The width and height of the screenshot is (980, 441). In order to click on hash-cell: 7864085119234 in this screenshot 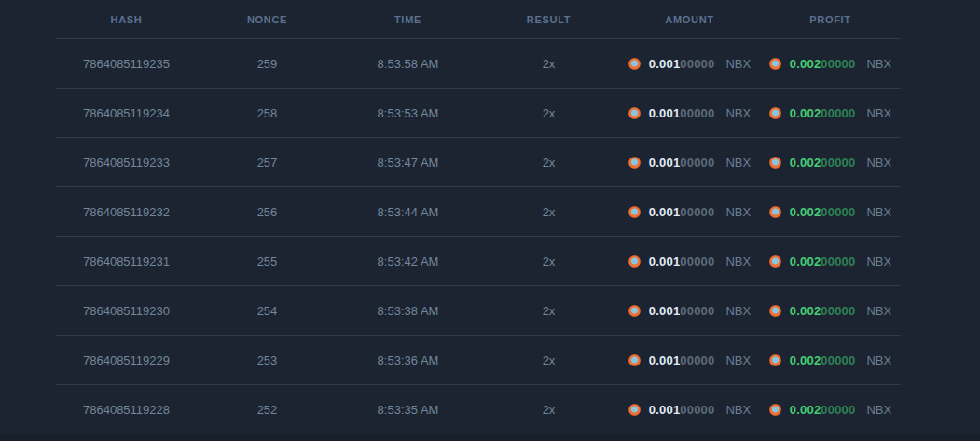, I will do `click(127, 114)`.